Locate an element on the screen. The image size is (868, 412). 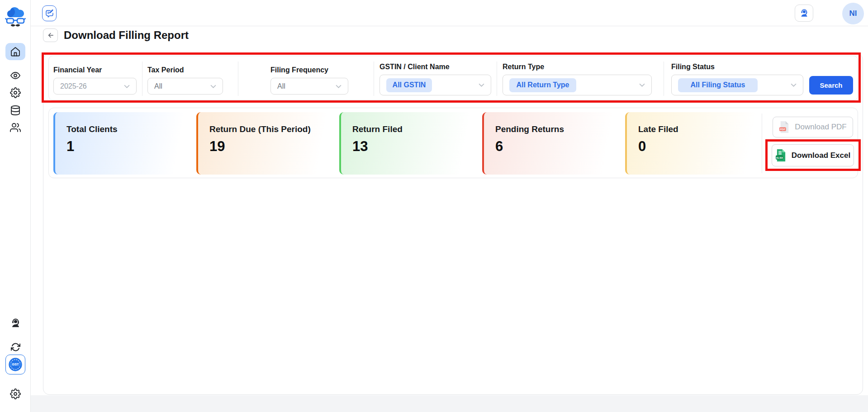
svg-text: PDF is located at coordinates (783, 129).